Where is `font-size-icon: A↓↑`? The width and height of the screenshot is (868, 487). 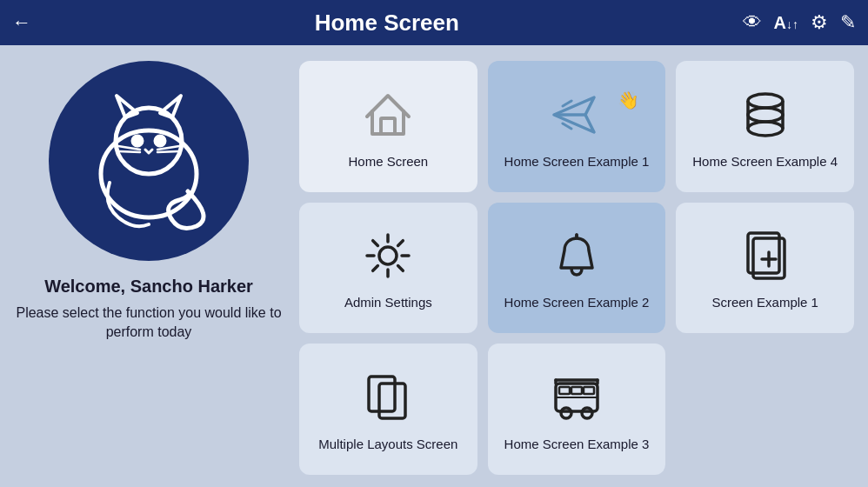
font-size-icon: A↓↑ is located at coordinates (786, 23).